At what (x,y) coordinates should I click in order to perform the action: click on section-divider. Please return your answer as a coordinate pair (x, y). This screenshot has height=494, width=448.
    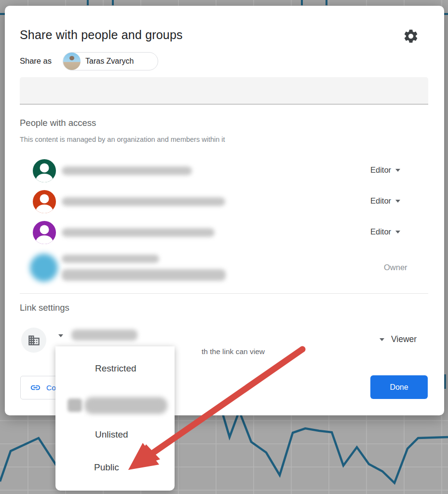
    Looking at the image, I should click on (224, 293).